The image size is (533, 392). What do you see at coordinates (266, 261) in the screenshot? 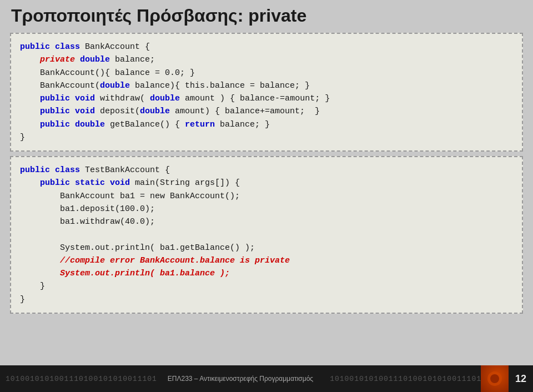
I see `code-line-error: //compile error BankAccount.balance is p…` at bounding box center [266, 261].